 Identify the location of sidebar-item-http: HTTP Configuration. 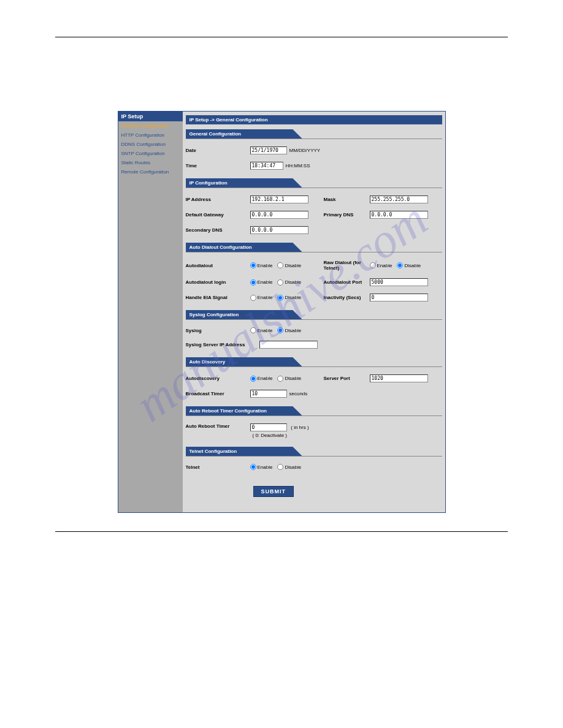
(151, 135).